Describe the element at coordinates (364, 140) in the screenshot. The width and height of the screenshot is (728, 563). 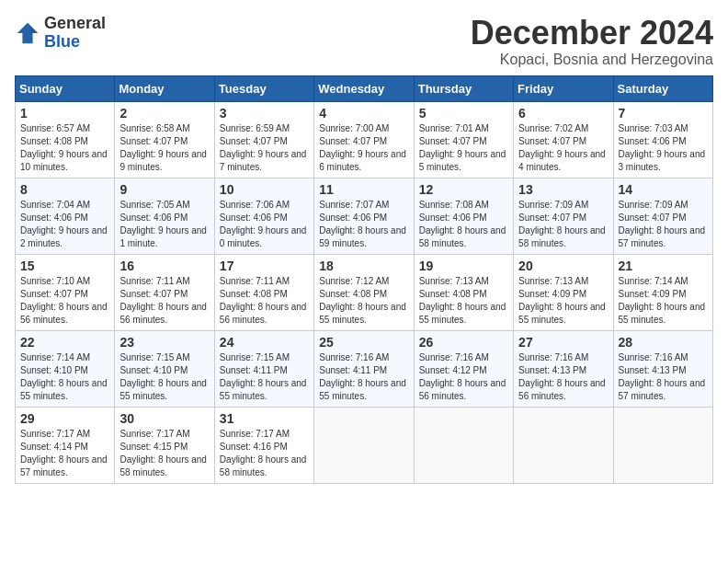
I see `calendar-day-cell: 4 Sunrise: 7:00 AM Sunset: 4:07 PM Dayli…` at that location.